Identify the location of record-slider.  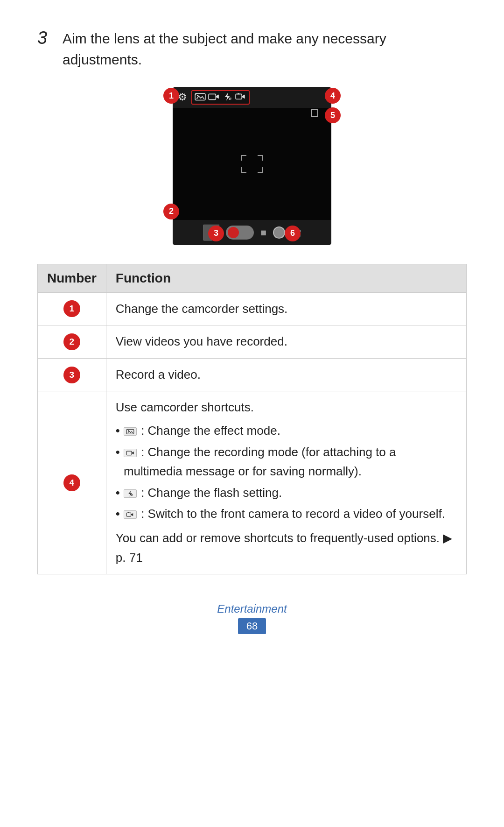
(240, 233).